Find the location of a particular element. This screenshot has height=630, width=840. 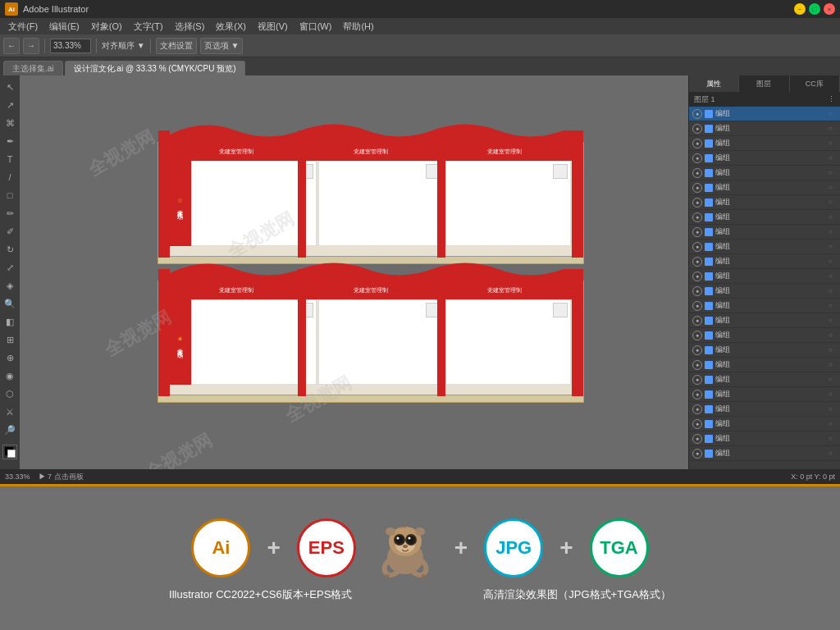

tool-mesh: ⊞ is located at coordinates (10, 340).